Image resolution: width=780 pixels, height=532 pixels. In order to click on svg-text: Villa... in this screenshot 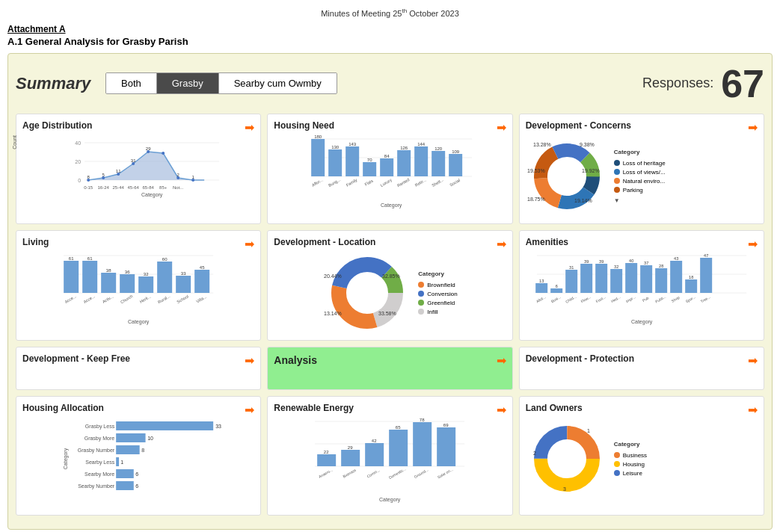, I will do `click(201, 299)`.